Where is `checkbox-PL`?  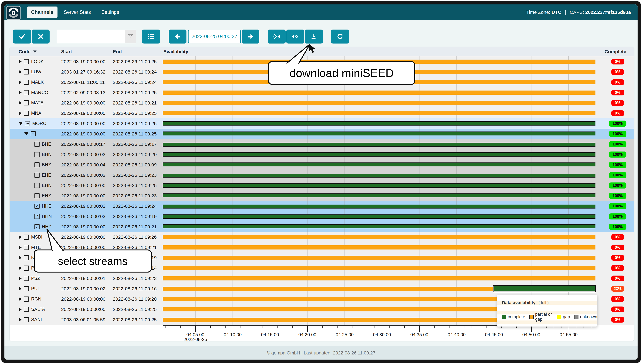 checkbox-PL is located at coordinates (26, 268).